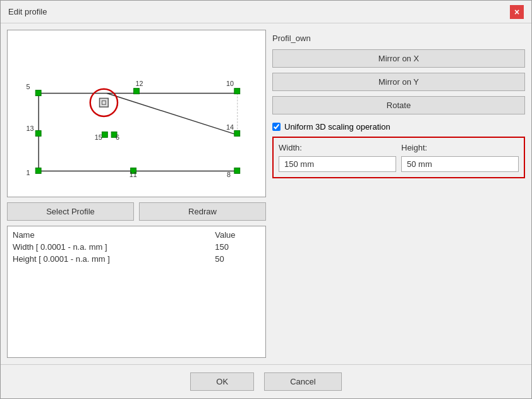  I want to click on height-row-name: Height [ 0.0001 - n.a. mm ], so click(111, 259).